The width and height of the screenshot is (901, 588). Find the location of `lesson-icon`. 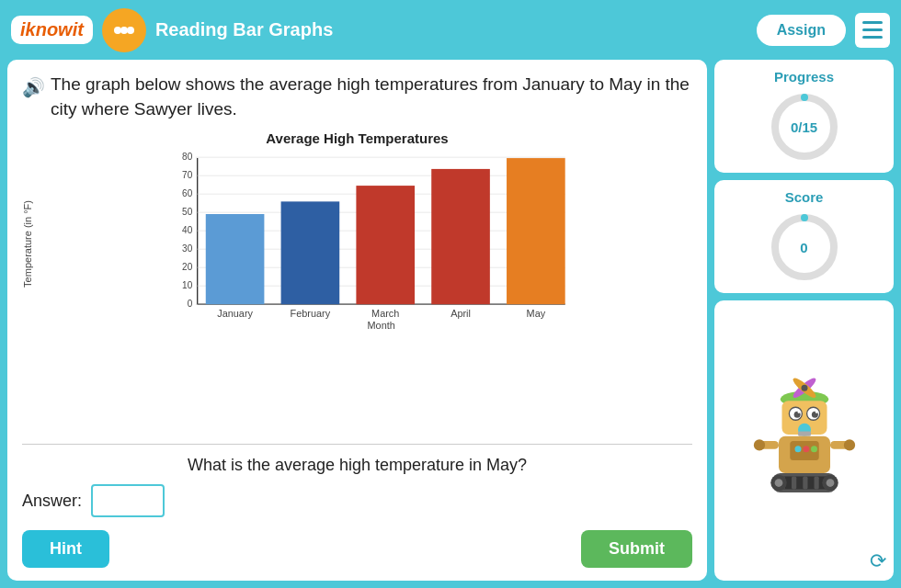

lesson-icon is located at coordinates (124, 30).